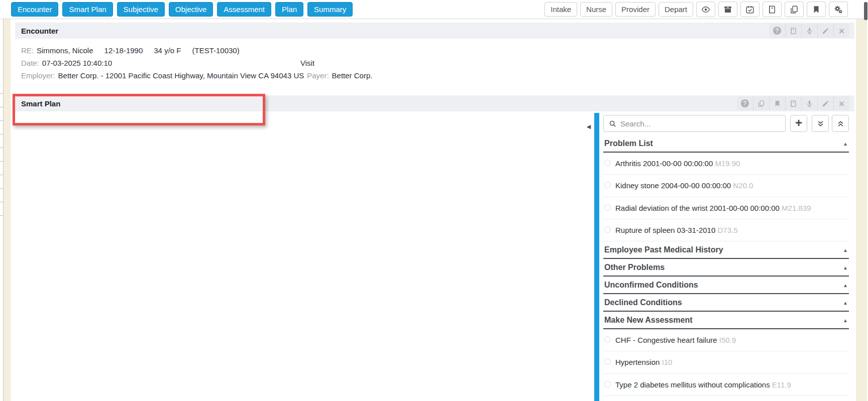 The height and width of the screenshot is (401, 868). What do you see at coordinates (706, 9) in the screenshot?
I see `eye-icon` at bounding box center [706, 9].